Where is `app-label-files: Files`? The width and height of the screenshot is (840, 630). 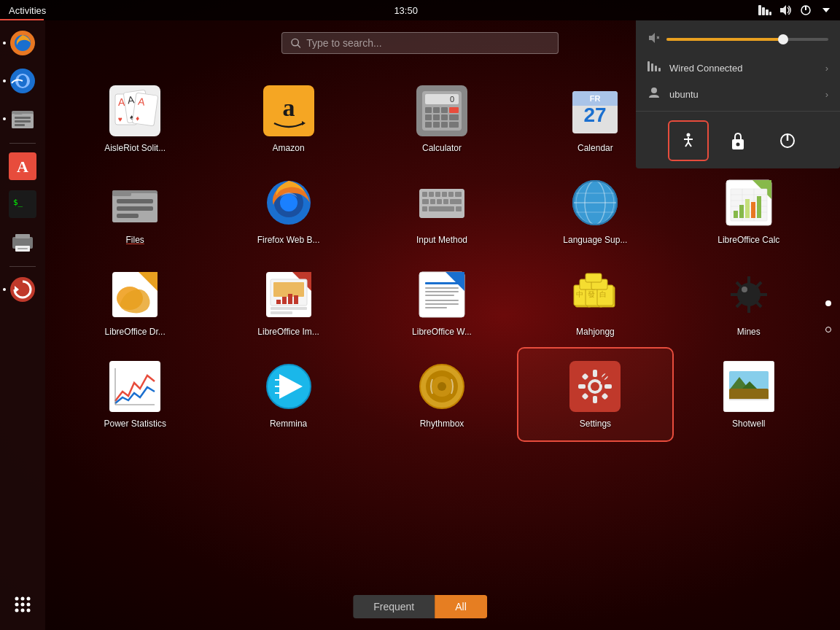
app-label-files: Files is located at coordinates (136, 240).